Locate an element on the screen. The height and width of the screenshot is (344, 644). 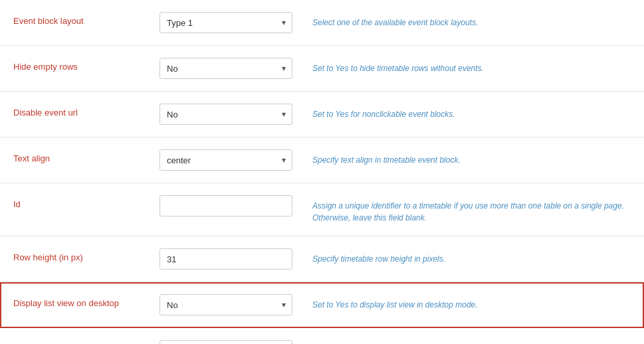
row-control-disable-event-url: NoYes is located at coordinates (226, 114).